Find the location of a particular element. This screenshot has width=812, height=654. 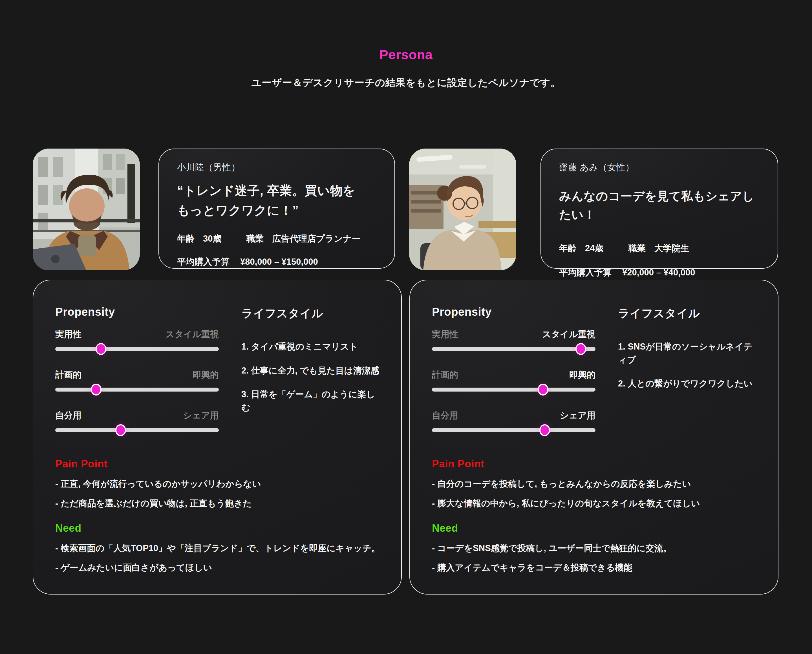

persona-summary-card-male: 小川陸（男性） “トレンド迷子, 卒業。買い物を もっとワクワクに！” 年齢 3… is located at coordinates (277, 209).